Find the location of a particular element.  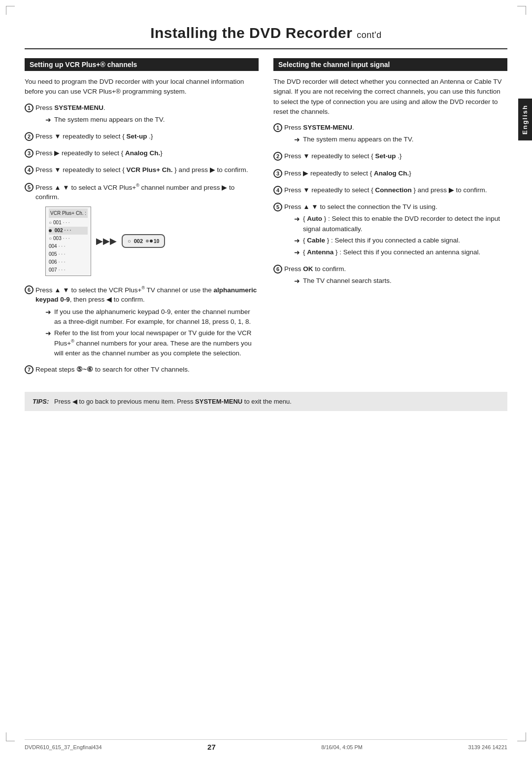

step-circle-5: 5 is located at coordinates (29, 187).